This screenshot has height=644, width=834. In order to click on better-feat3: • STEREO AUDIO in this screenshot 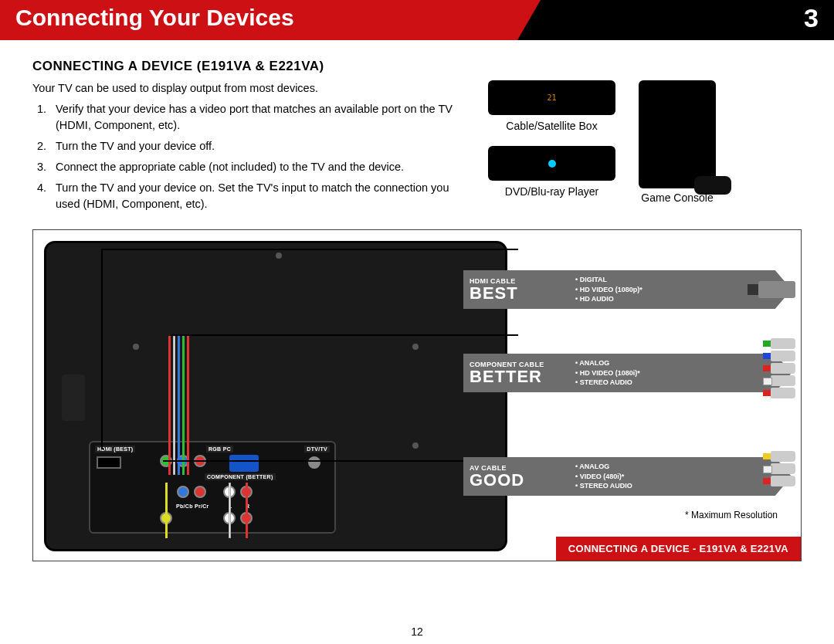, I will do `click(683, 383)`.